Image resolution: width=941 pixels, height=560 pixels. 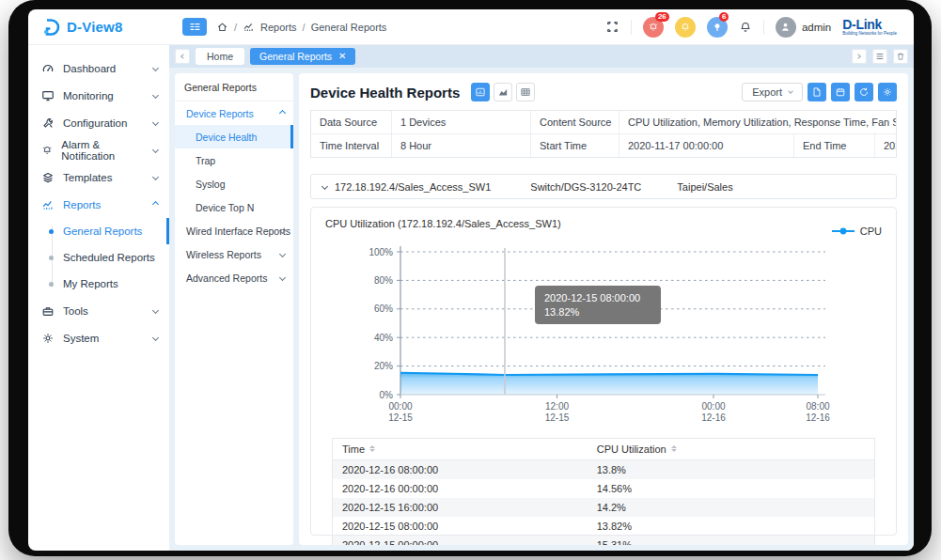 I want to click on sidebar-item-general-reports: General Reports, so click(x=99, y=231).